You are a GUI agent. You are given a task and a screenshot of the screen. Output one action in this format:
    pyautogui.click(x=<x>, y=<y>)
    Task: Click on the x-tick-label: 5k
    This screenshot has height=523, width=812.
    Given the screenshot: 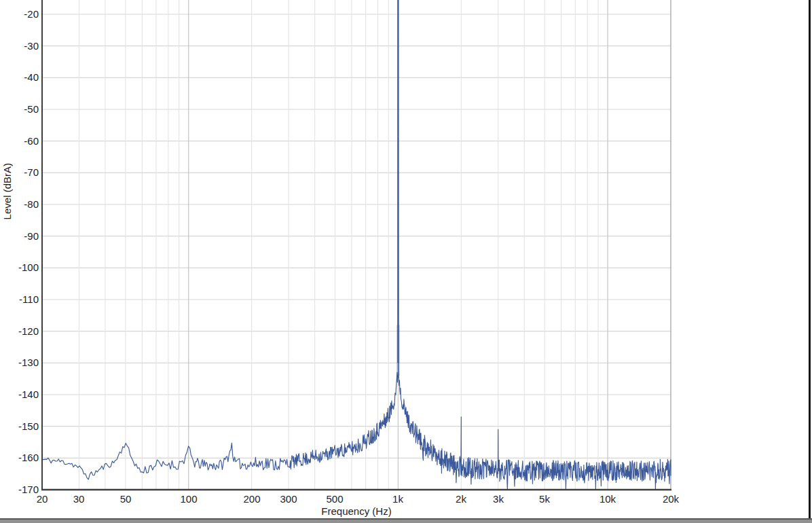 What is the action you would take?
    pyautogui.click(x=545, y=499)
    